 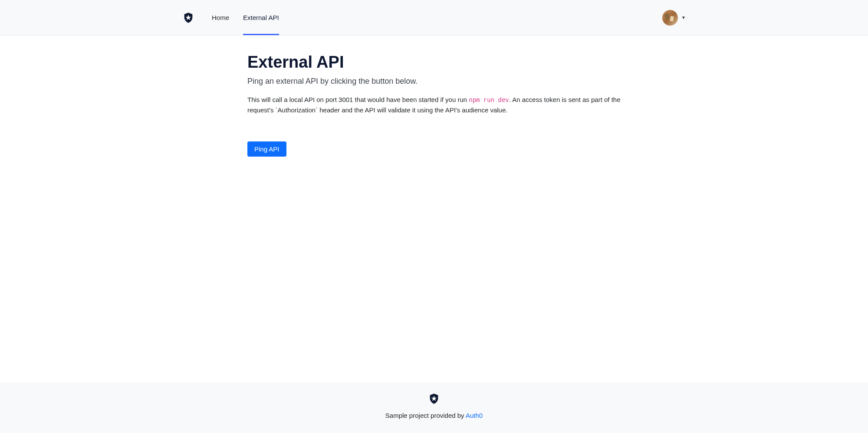 What do you see at coordinates (434, 408) in the screenshot?
I see `footer: Sample project provided by Auth0` at bounding box center [434, 408].